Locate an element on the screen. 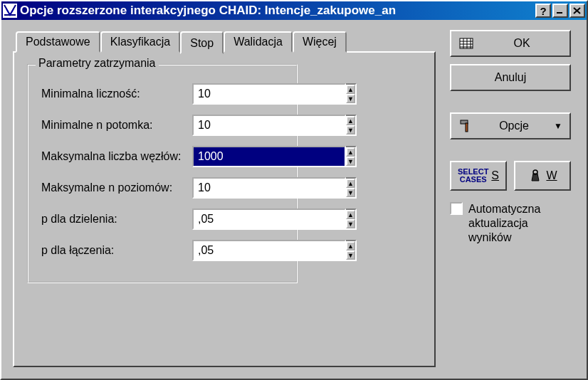 Image resolution: width=588 pixels, height=380 pixels. tab-stop: Stop is located at coordinates (202, 43).